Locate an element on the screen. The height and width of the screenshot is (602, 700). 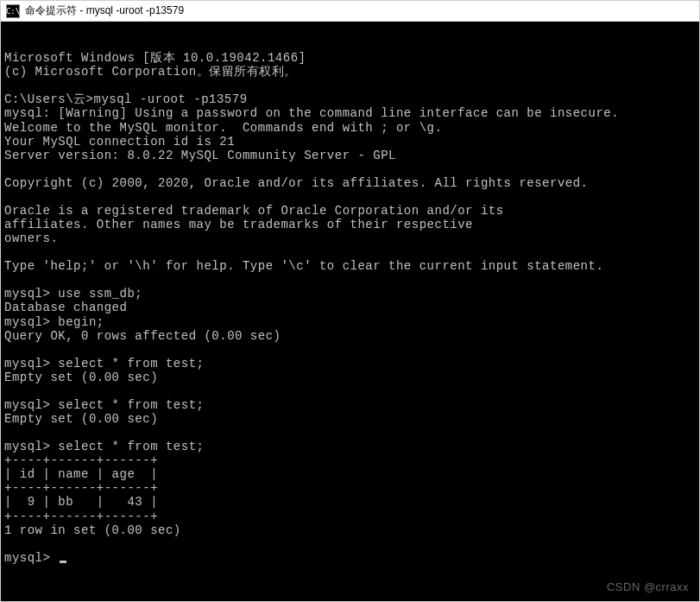
window-title: 命令提示符 - mysql -uroot -p13579 is located at coordinates (104, 10).